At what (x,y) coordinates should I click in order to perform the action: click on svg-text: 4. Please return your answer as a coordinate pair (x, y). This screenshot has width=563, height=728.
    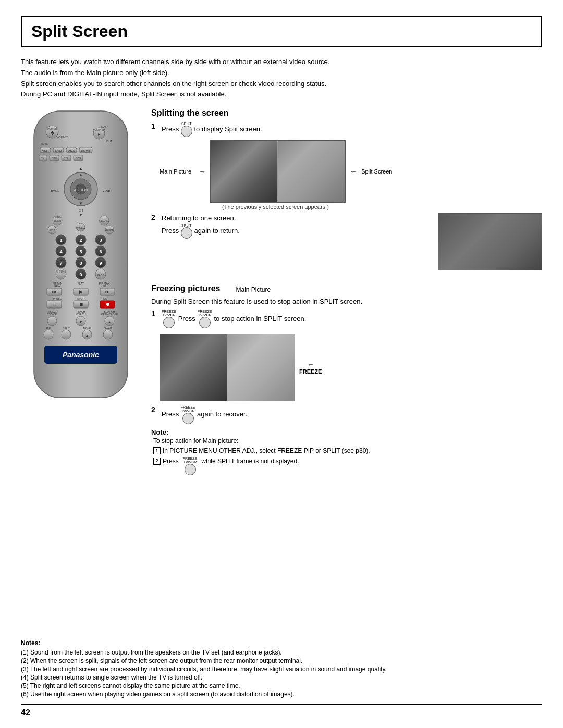
    Looking at the image, I should click on (60, 252).